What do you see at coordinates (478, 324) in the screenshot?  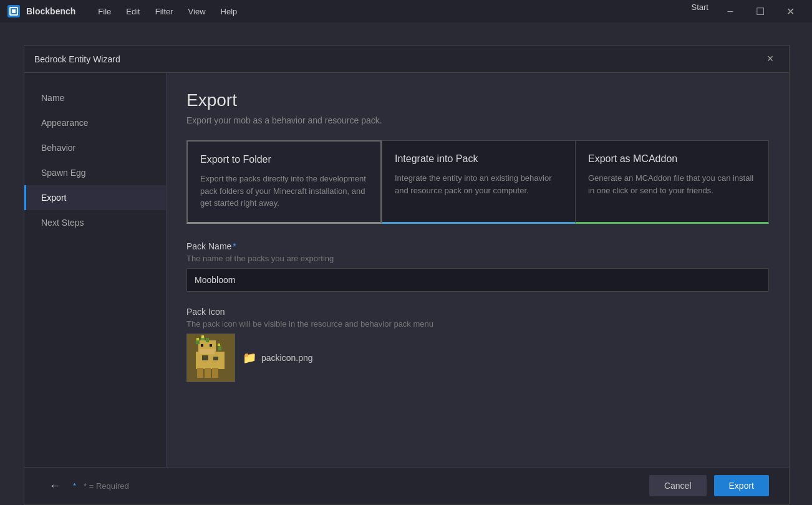 I see `pack-icon-hint: The pack icon will be visible in the res…` at bounding box center [478, 324].